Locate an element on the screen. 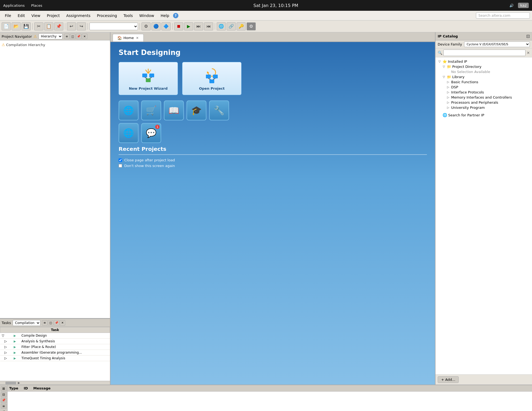  tasks-filter-button: ◫ is located at coordinates (51, 323).